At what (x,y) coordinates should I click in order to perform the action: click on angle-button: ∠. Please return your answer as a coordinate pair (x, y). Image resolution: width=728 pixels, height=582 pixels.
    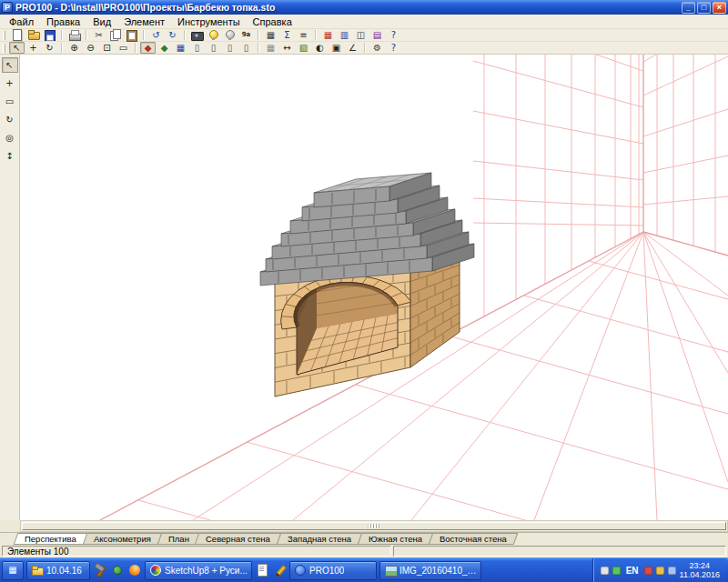
    Looking at the image, I should click on (353, 47).